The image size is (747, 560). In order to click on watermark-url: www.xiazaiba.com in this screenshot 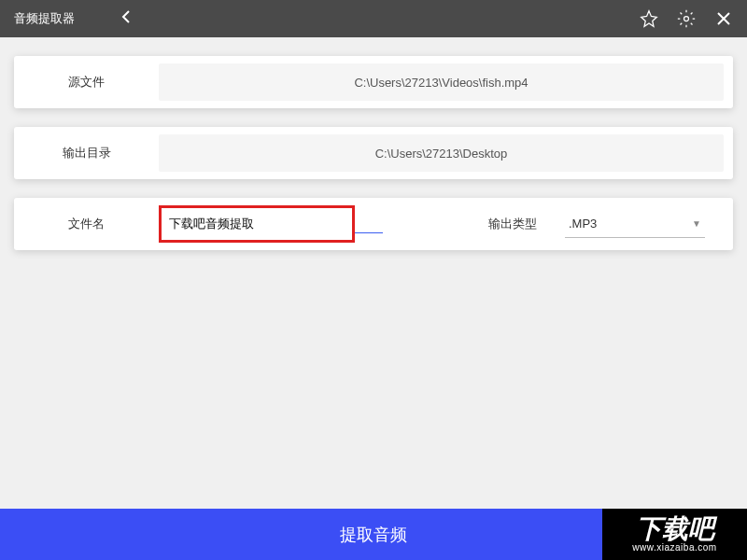, I will do `click(674, 547)`.